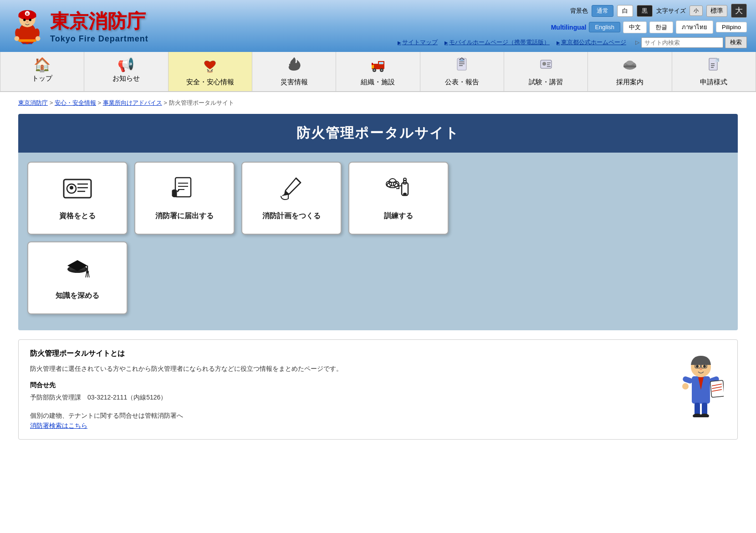  What do you see at coordinates (184, 198) in the screenshot?
I see `card-submit: 消防署に届出する` at bounding box center [184, 198].